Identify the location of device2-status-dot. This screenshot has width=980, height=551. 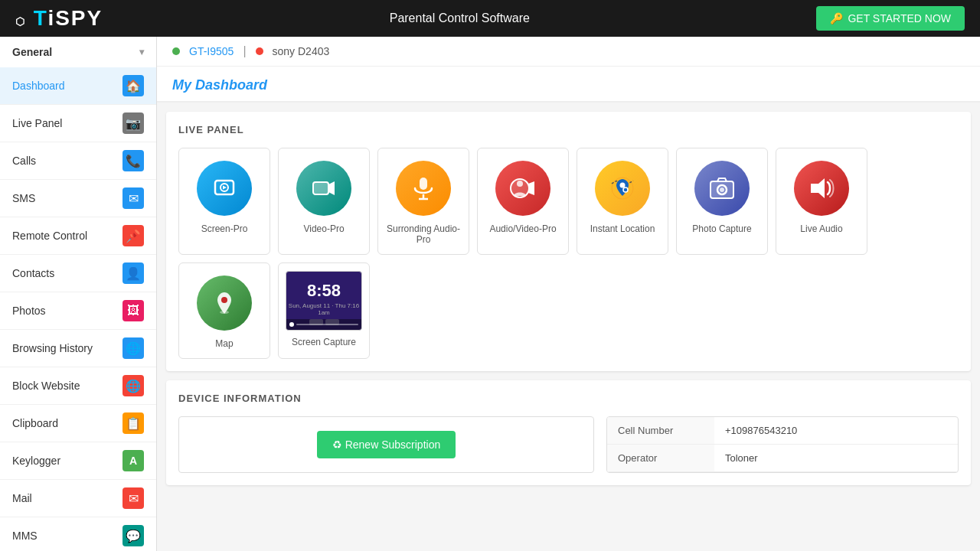
(260, 51).